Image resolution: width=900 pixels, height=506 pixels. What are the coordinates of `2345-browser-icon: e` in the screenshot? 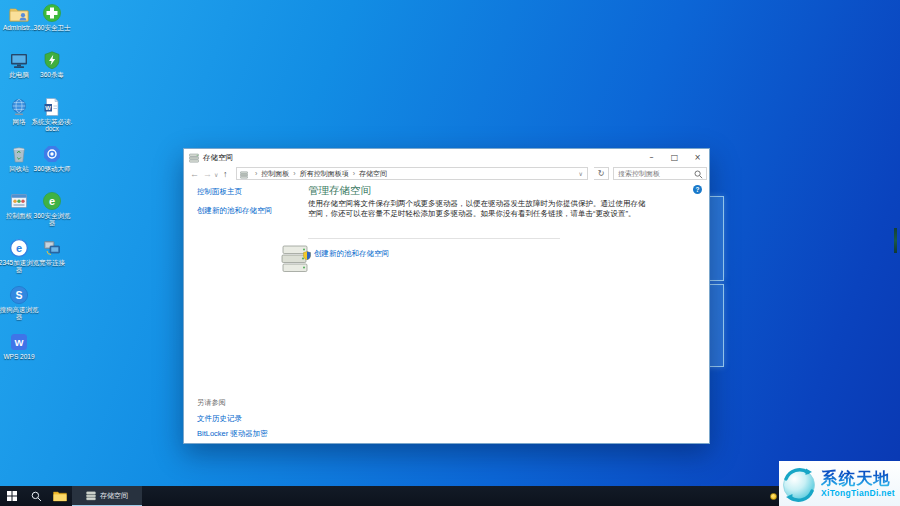 It's located at (19, 248).